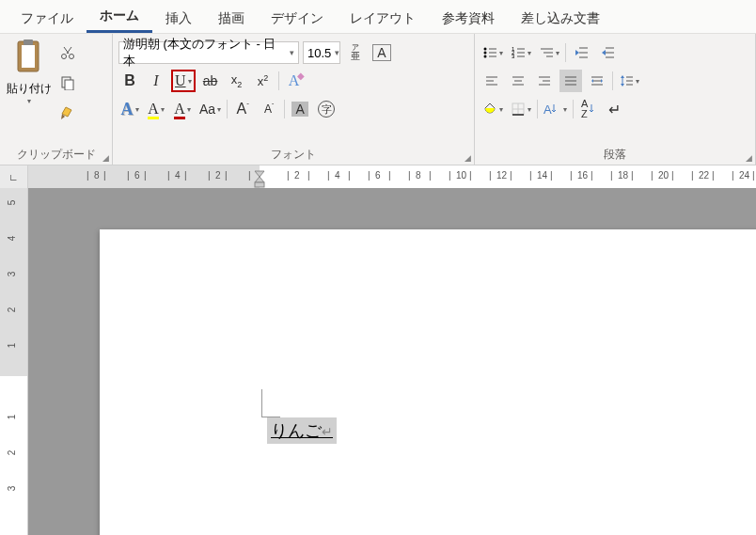 Image resolution: width=756 pixels, height=535 pixels. What do you see at coordinates (378, 17) in the screenshot?
I see `ribbon-tabbar: ファイル ホーム 挿入 描画 デザイン レイアウト 参考資料 差し込み文書` at bounding box center [378, 17].